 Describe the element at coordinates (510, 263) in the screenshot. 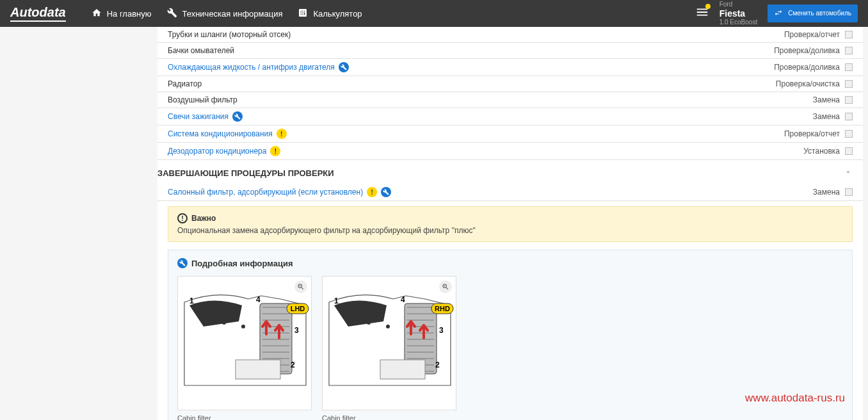

I see `info-panel-title: Подробная информация` at that location.